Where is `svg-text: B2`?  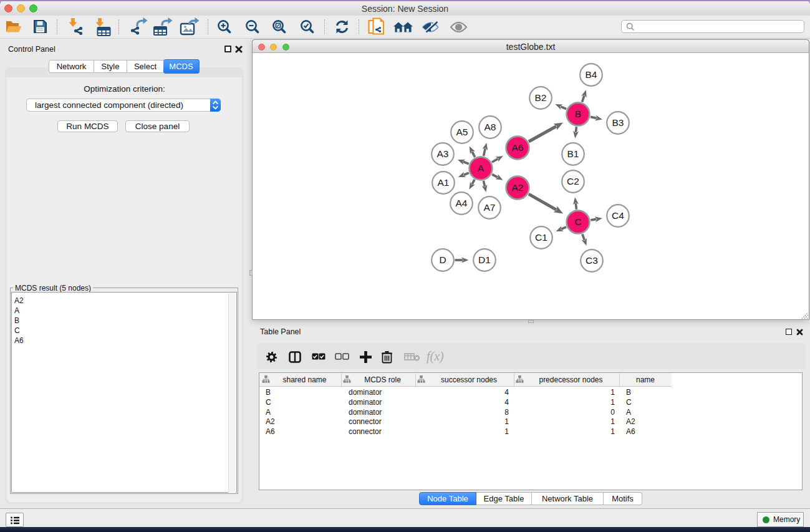 svg-text: B2 is located at coordinates (541, 97).